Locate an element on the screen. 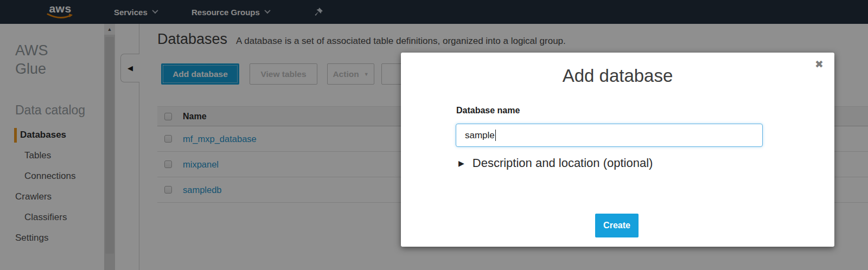 This screenshot has width=868, height=270. database-name-input: sample is located at coordinates (609, 136).